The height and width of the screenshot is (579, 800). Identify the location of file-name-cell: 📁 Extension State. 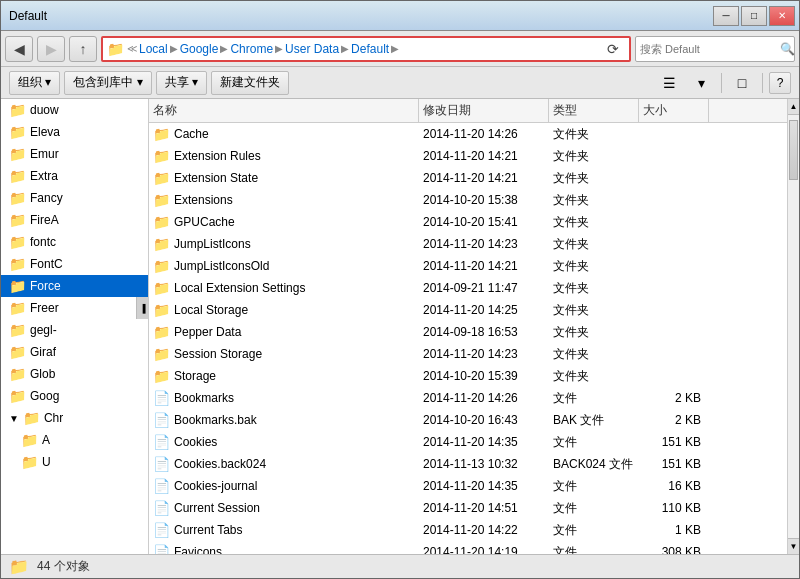
(284, 178).